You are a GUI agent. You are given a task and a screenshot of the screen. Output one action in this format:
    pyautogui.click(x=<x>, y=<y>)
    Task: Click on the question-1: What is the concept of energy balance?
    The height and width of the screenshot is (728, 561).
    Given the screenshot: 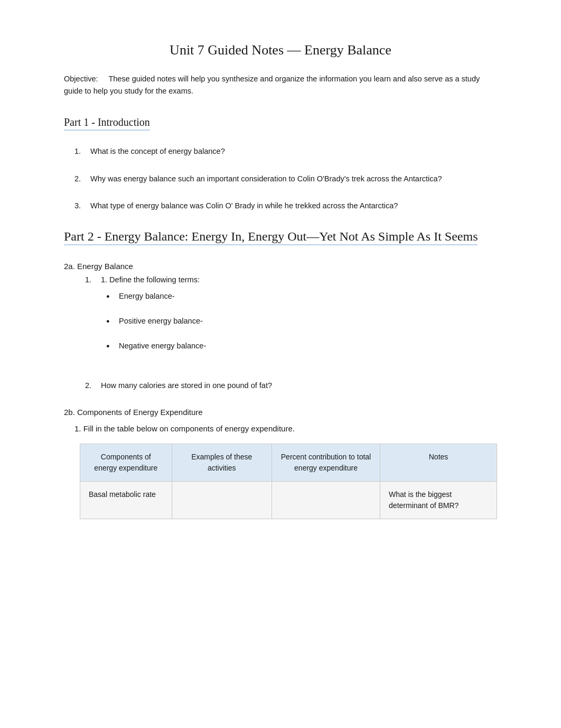 What is the action you would take?
    pyautogui.click(x=294, y=151)
    